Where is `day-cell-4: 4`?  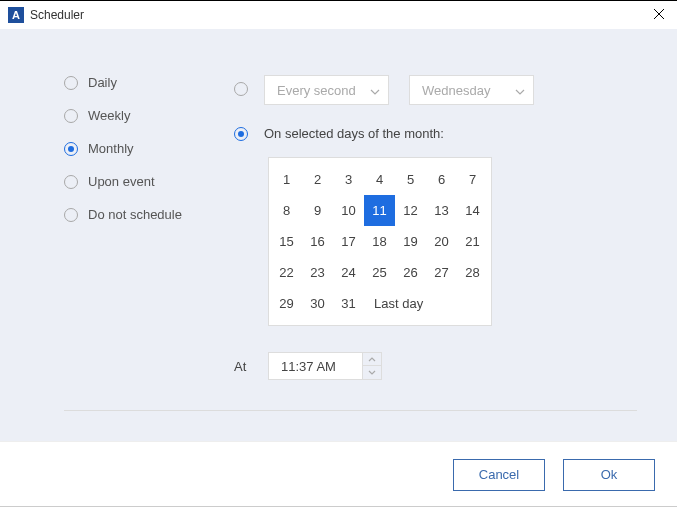 day-cell-4: 4 is located at coordinates (380, 180).